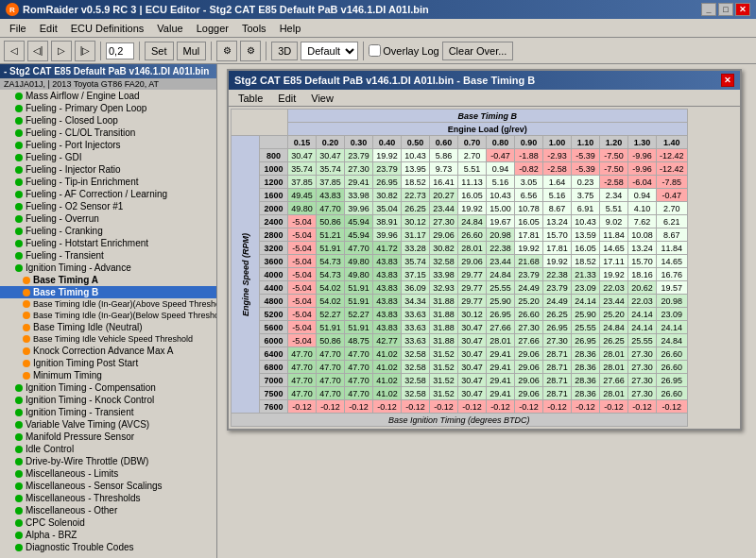 Image resolution: width=756 pixels, height=558 pixels. Describe the element at coordinates (743, 9) in the screenshot. I see `close-button: ✕` at that location.